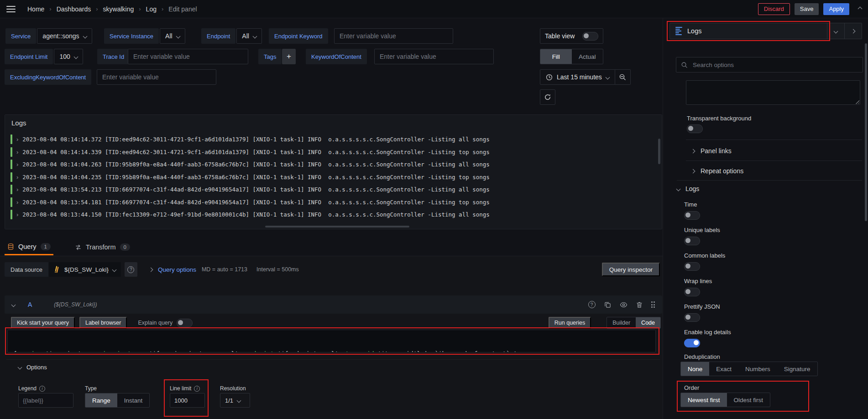  Describe the element at coordinates (64, 36) in the screenshot. I see `variable-service-value: agent::songs` at that location.